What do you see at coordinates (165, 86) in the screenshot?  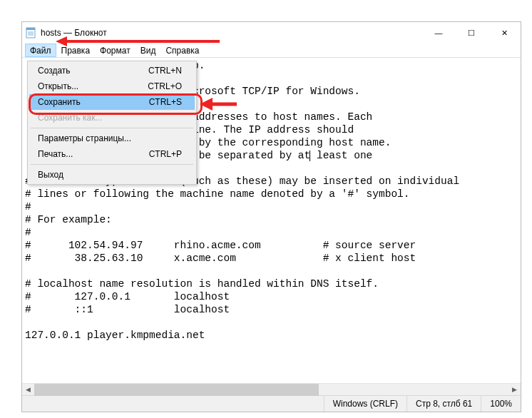 I see `menu-shortcut: CTRL+O` at bounding box center [165, 86].